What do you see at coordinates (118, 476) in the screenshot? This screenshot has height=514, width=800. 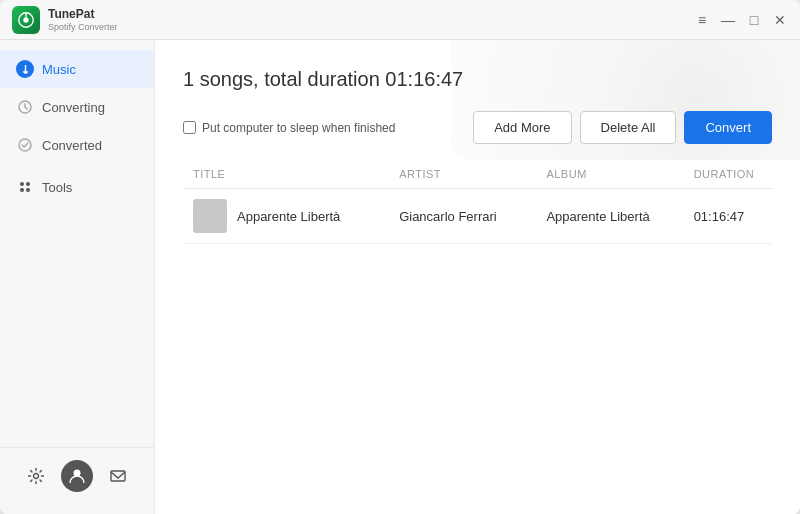 I see `mail-icon` at bounding box center [118, 476].